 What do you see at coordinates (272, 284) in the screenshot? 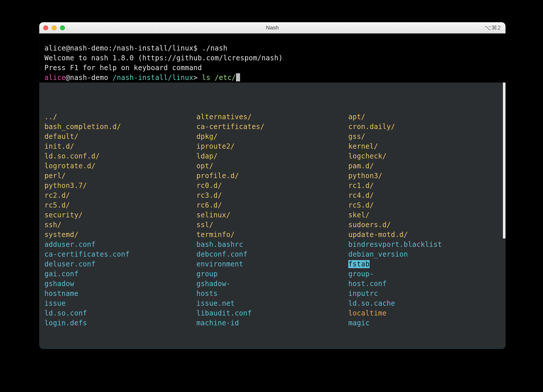
I see `list-cell: gshadow-` at bounding box center [272, 284].